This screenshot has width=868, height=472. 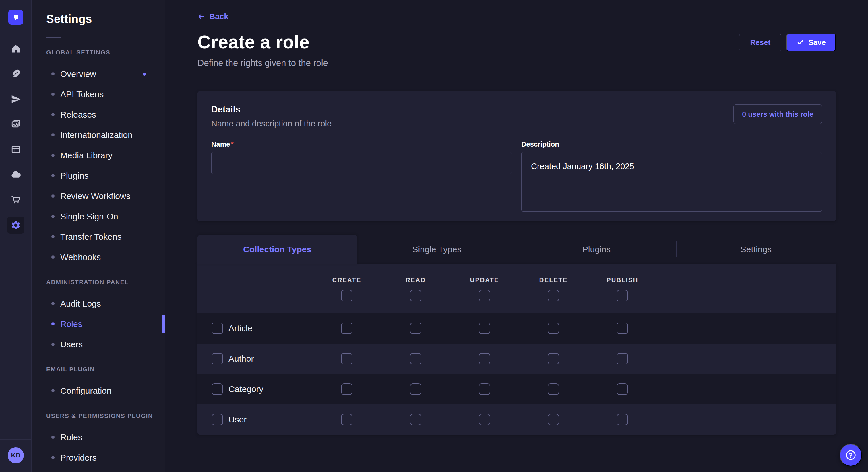 What do you see at coordinates (101, 257) in the screenshot?
I see `subnav-item-webhooks: Webhooks` at bounding box center [101, 257].